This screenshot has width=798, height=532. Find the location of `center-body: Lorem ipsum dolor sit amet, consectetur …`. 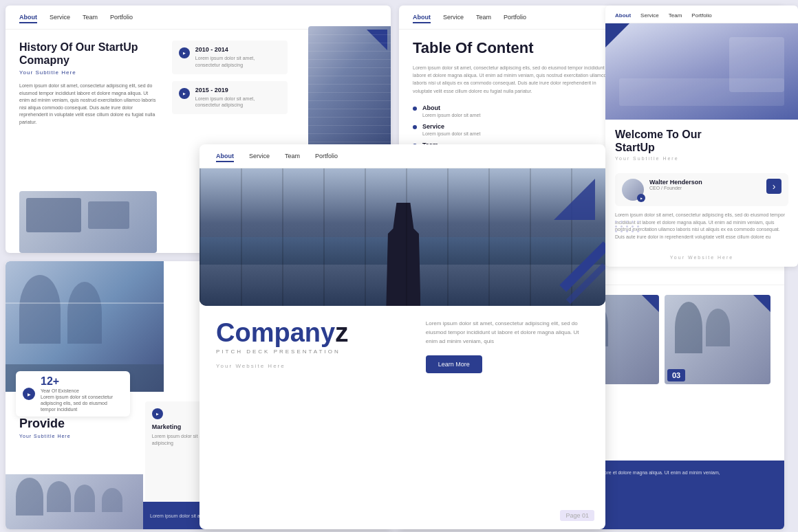

center-body: Lorem ipsum dolor sit amet, consectetur … is located at coordinates (508, 333).